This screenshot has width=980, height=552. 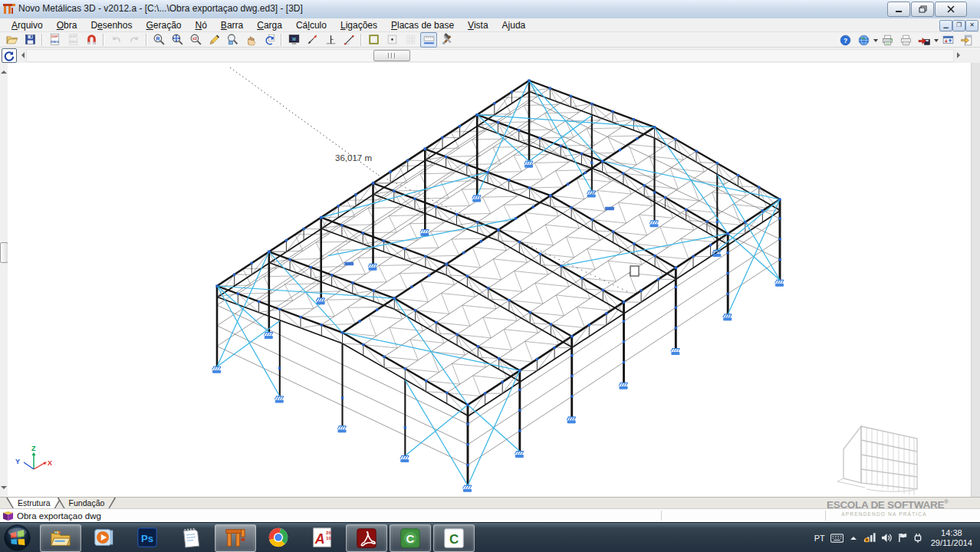 What do you see at coordinates (104, 537) in the screenshot?
I see `taskbar-media-player-button` at bounding box center [104, 537].